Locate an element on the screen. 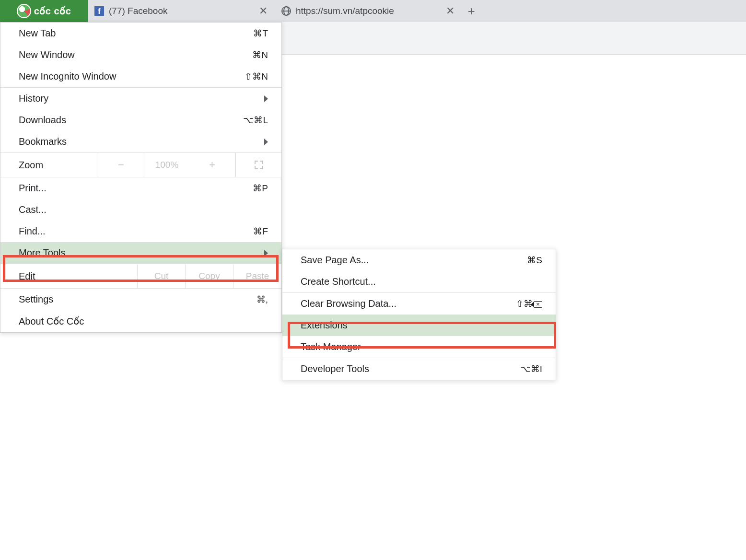  menu-label: Save Page As... is located at coordinates (335, 260).